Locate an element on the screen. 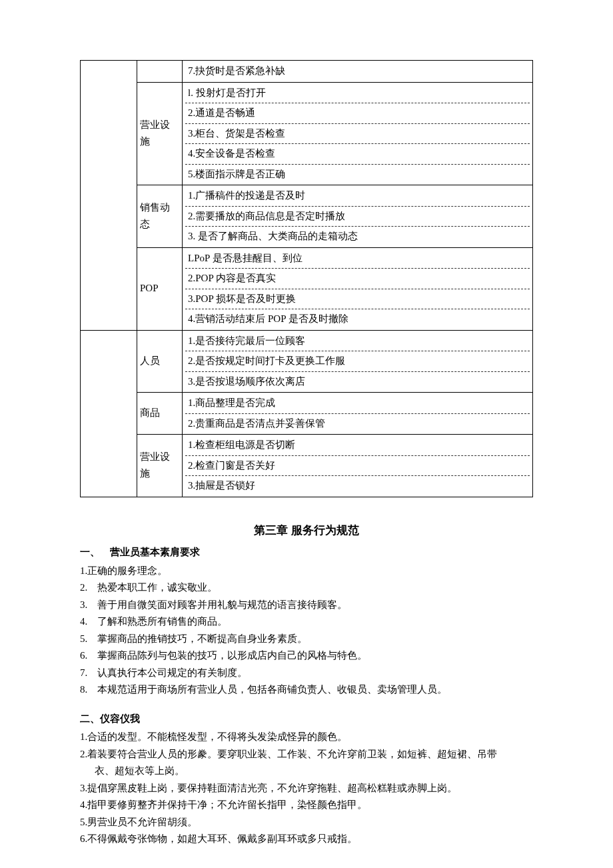  list-item: 5.男营业员不允许留胡须。 is located at coordinates (306, 823).